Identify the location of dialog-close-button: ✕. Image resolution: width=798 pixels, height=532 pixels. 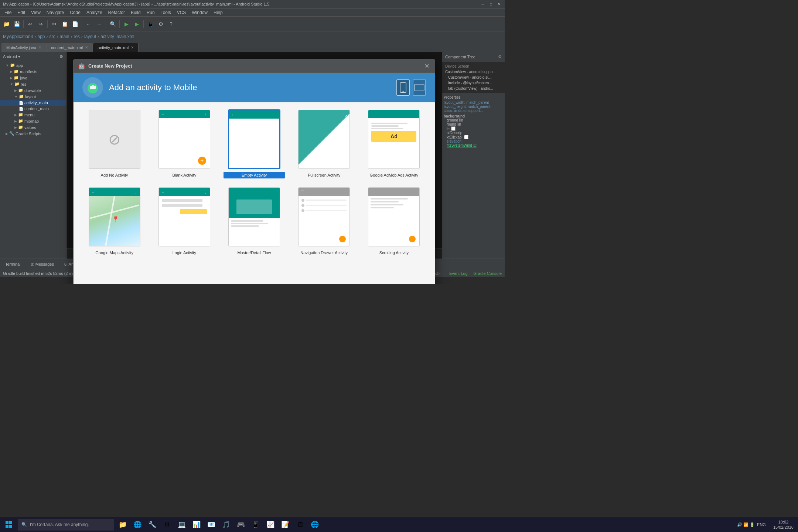
(427, 66).